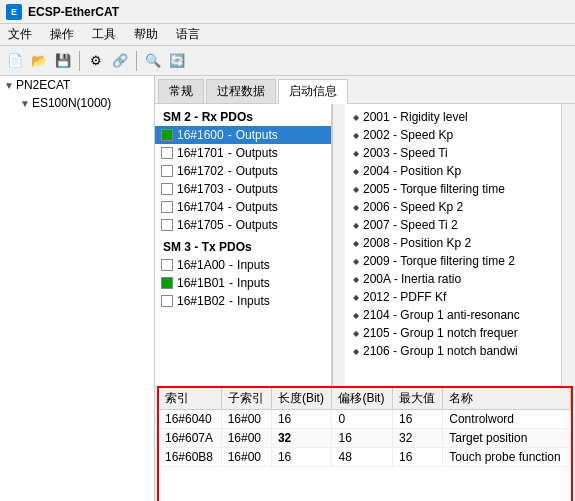 This screenshot has width=575, height=501. Describe the element at coordinates (243, 265) in the screenshot. I see `pdo-item-1a00: 16#1A00 - Inputs` at that location.